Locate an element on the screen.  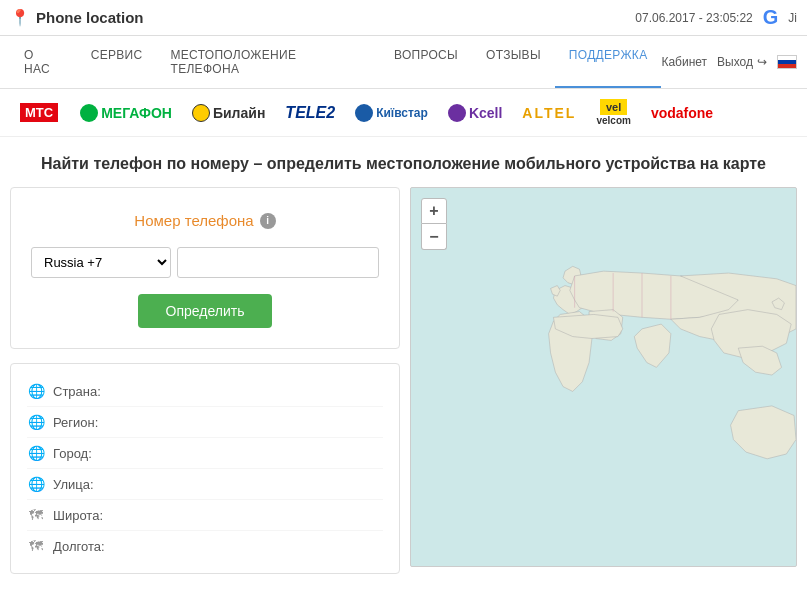
brand-vodafone: vodafone is located at coordinates (682, 113).